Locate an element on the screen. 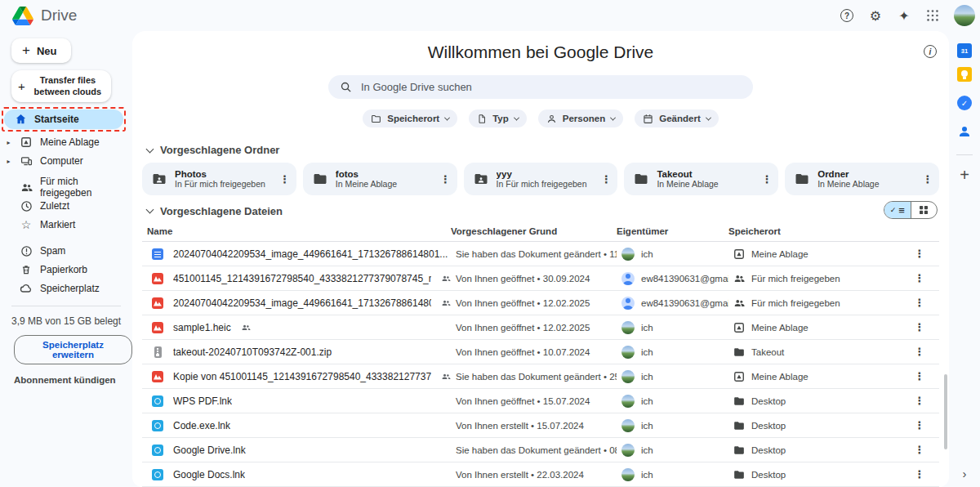  sidebar-item-fuer-mich-freigegeben: Für mich freigegeben is located at coordinates (66, 188).